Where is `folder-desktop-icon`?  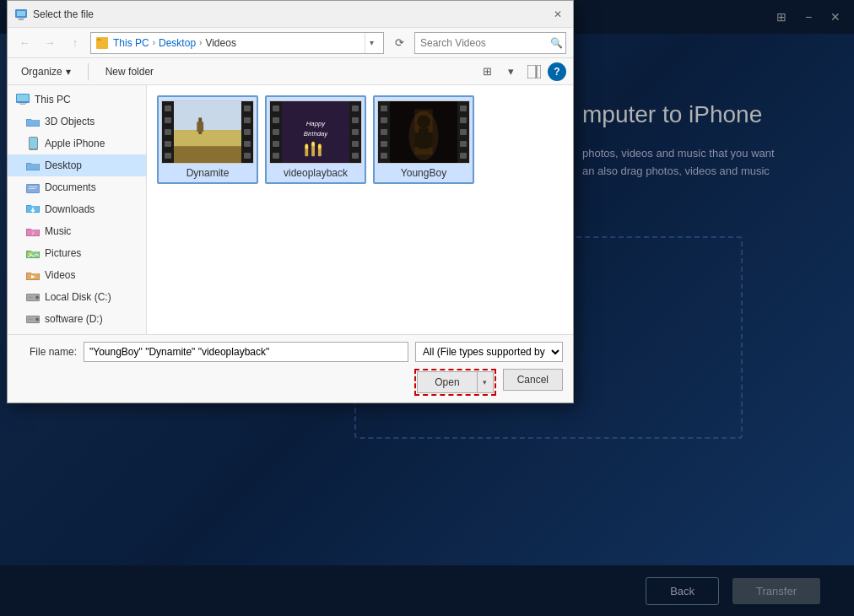 folder-desktop-icon is located at coordinates (33, 165).